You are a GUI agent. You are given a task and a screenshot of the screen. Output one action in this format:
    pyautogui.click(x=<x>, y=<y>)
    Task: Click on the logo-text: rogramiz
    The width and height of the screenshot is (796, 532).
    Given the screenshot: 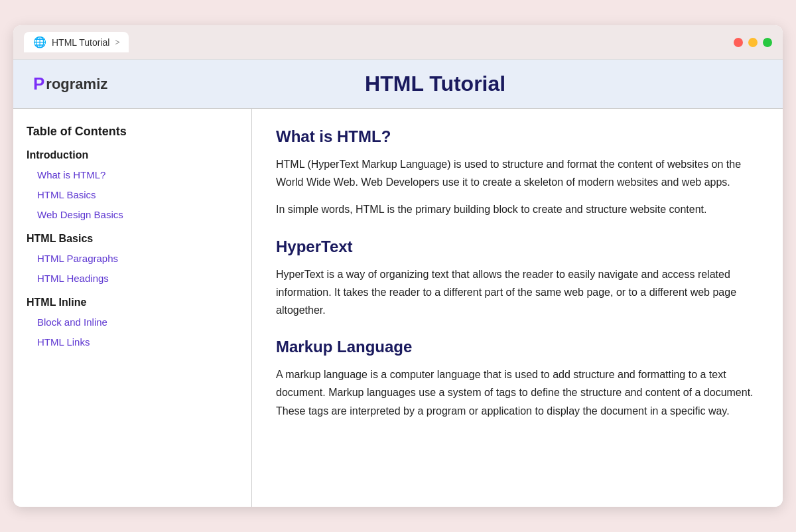 What is the action you would take?
    pyautogui.click(x=77, y=84)
    